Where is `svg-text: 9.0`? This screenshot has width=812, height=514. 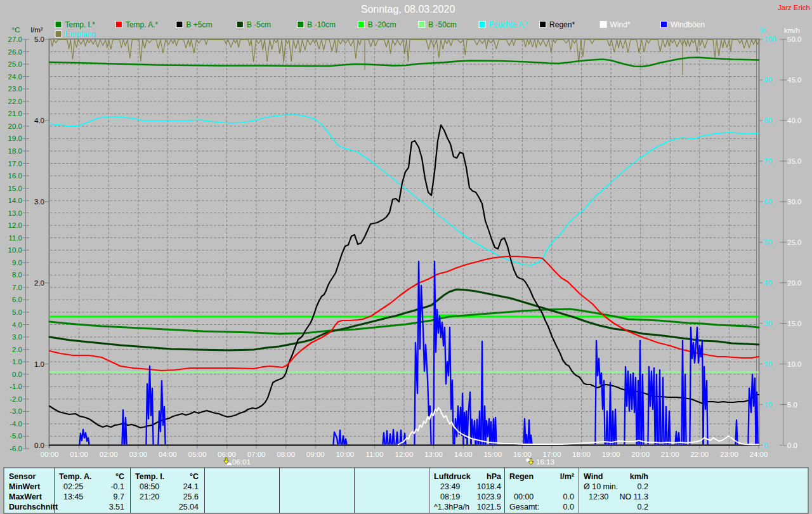 svg-text: 9.0 is located at coordinates (17, 263).